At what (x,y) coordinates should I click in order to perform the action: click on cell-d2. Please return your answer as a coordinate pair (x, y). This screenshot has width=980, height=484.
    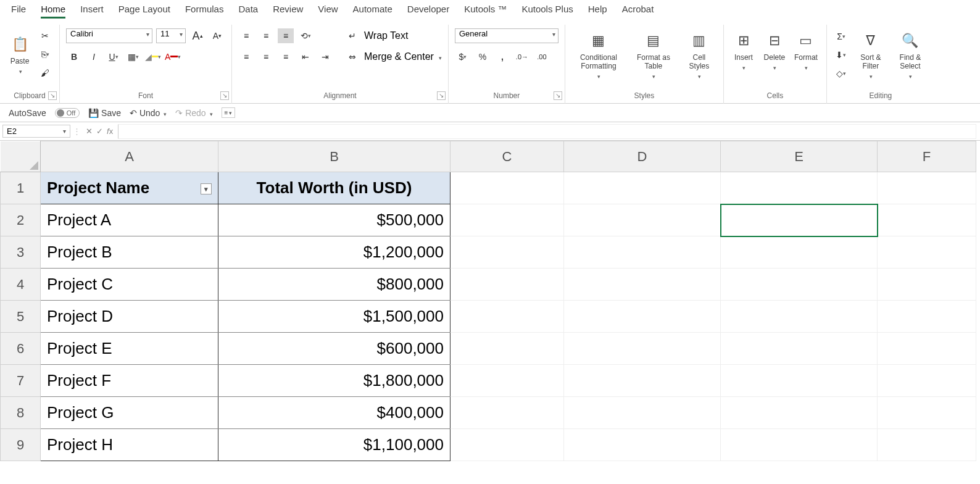
    Looking at the image, I should click on (642, 220).